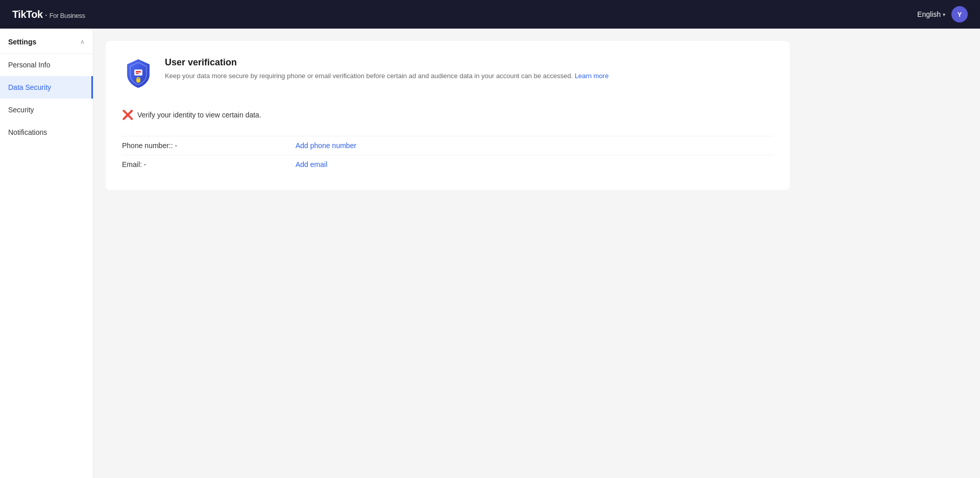 This screenshot has height=478, width=980. What do you see at coordinates (46, 132) in the screenshot?
I see `sidebar-item-notifications: Notifications` at bounding box center [46, 132].